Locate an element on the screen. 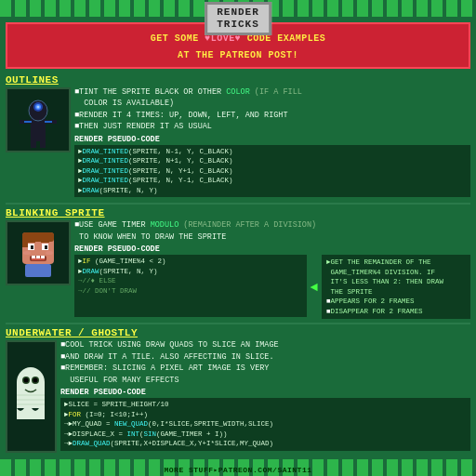 The width and height of the screenshot is (476, 476). underwater-bullet4: USEFUL FOR MANY EFFECTS is located at coordinates (266, 381).